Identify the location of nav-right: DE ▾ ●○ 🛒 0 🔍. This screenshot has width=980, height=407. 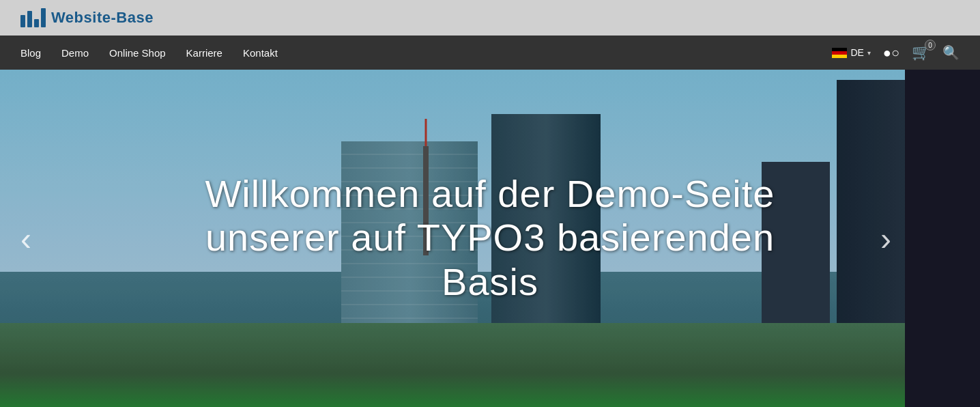
(895, 53).